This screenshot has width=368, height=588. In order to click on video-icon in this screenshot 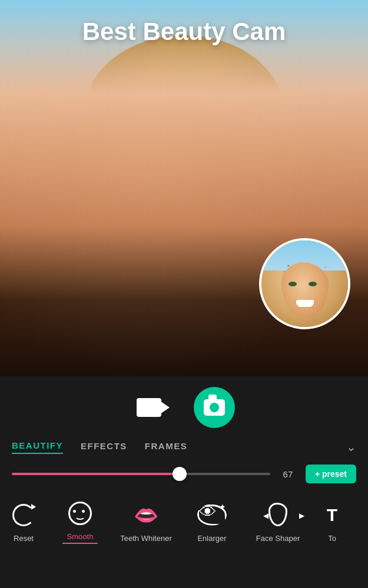, I will do `click(149, 407)`.